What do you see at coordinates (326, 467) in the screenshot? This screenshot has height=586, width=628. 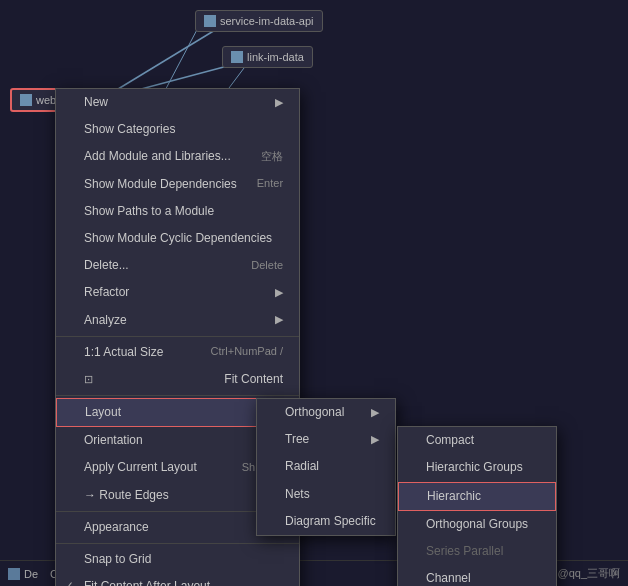 I see `submenu-layout: Orthogonal ▶ Tree ▶ Compact Hierarchic G…` at bounding box center [326, 467].